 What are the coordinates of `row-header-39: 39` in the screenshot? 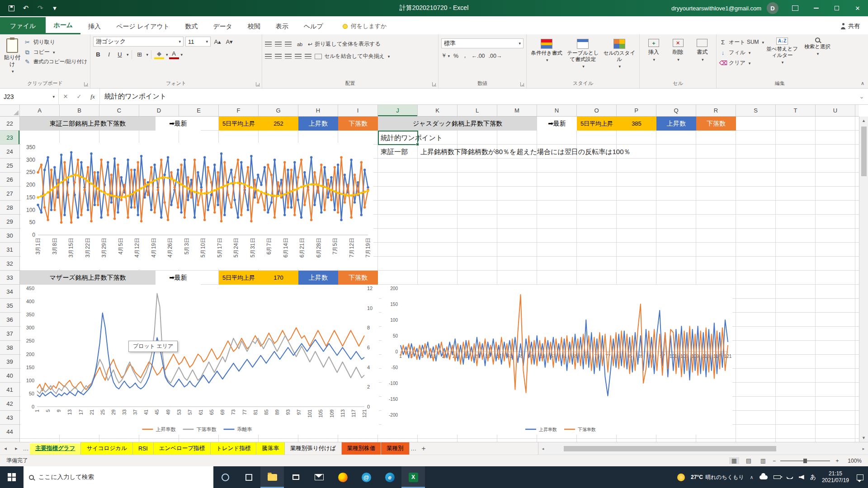 It's located at (10, 361).